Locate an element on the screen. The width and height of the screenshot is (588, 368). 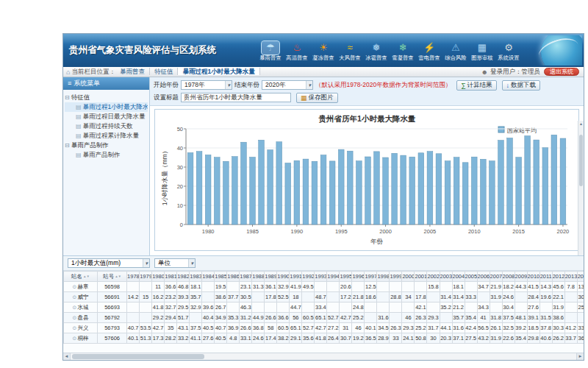
col-header-year: 1980▲▼ is located at coordinates (159, 277).